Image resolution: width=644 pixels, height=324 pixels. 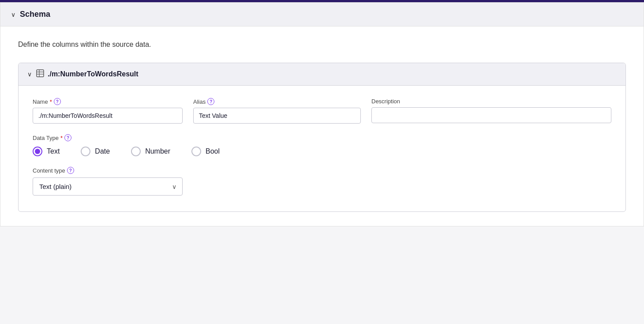 What do you see at coordinates (37, 151) in the screenshot?
I see `radio-circle-text` at bounding box center [37, 151].